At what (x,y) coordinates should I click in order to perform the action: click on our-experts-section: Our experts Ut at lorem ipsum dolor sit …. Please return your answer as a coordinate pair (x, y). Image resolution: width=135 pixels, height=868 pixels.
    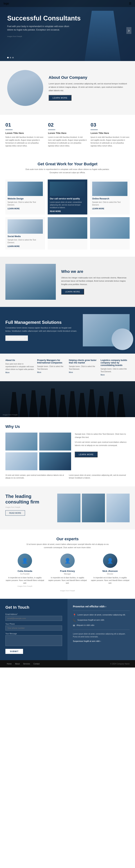
    Looking at the image, I should click on (68, 564).